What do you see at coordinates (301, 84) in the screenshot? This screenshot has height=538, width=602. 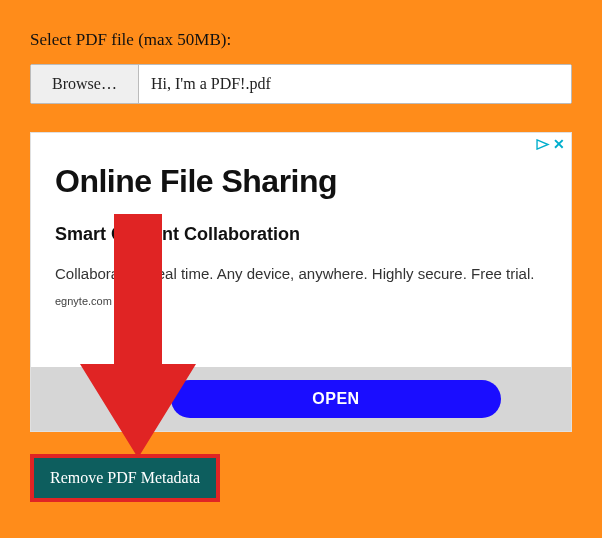 I see `file-input-row: Browse…` at bounding box center [301, 84].